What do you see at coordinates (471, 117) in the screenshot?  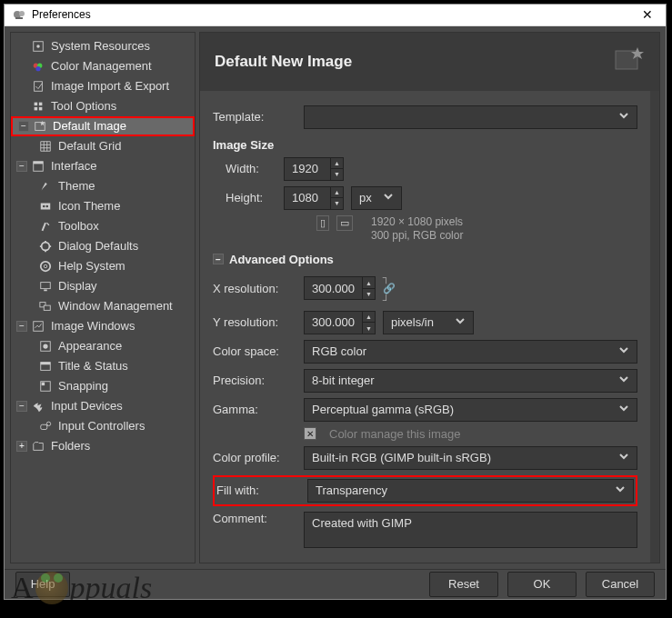 I see `template-select` at bounding box center [471, 117].